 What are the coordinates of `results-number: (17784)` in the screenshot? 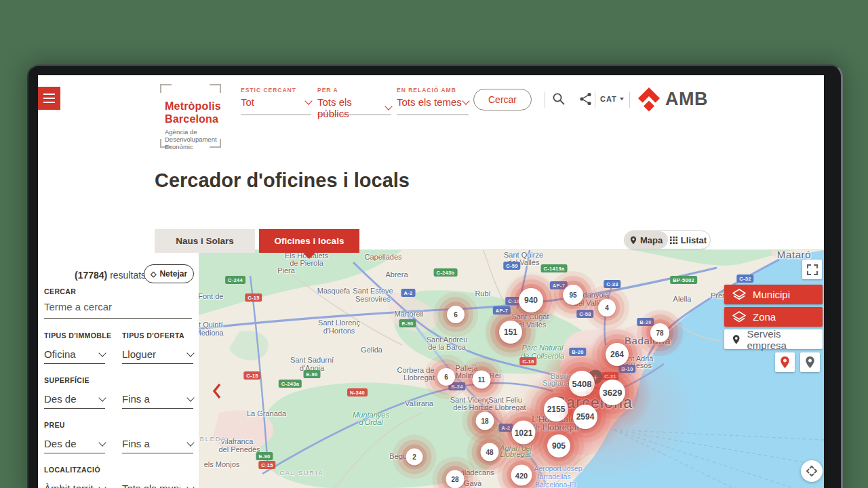 It's located at (91, 275).